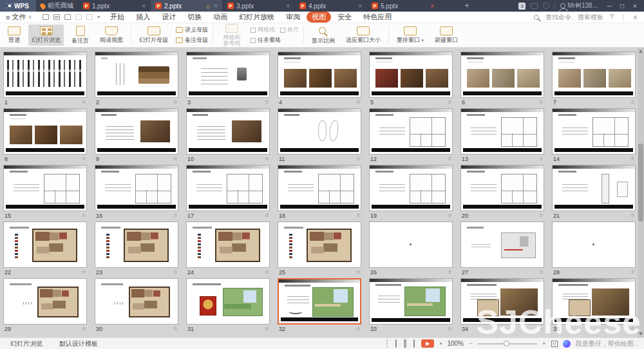 This screenshot has width=644, height=349. Describe the element at coordinates (403, 6) in the screenshot. I see `tab-doc-5: P 5.pptx ×` at that location.